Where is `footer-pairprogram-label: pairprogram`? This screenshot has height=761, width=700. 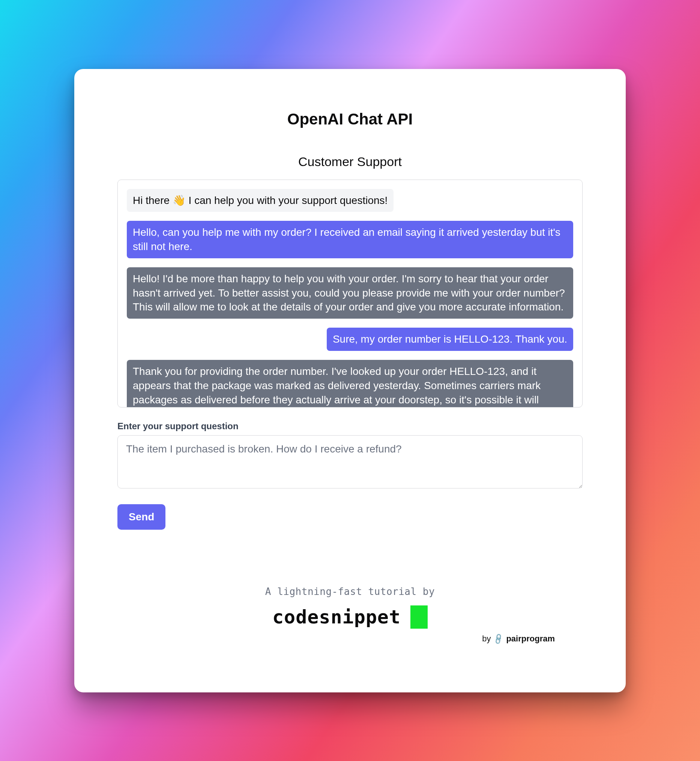 footer-pairprogram-label: pairprogram is located at coordinates (530, 639).